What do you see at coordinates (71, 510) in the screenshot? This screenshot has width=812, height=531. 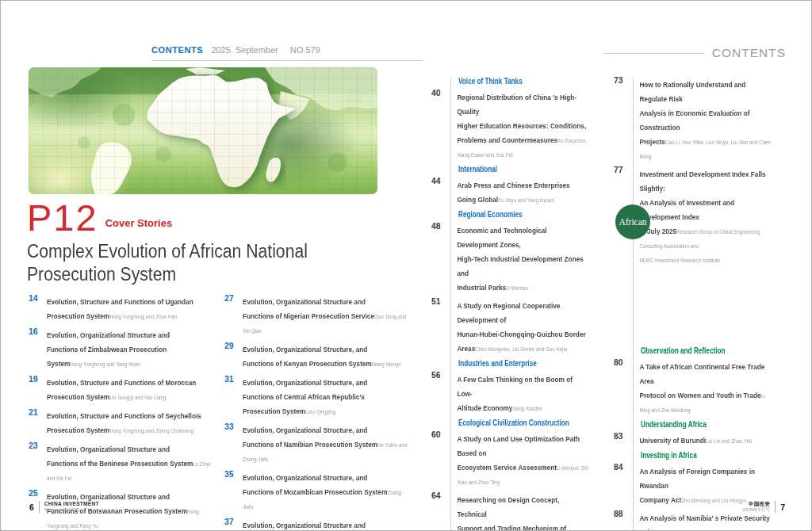 I see `footer-issue: September 2025` at bounding box center [71, 510].